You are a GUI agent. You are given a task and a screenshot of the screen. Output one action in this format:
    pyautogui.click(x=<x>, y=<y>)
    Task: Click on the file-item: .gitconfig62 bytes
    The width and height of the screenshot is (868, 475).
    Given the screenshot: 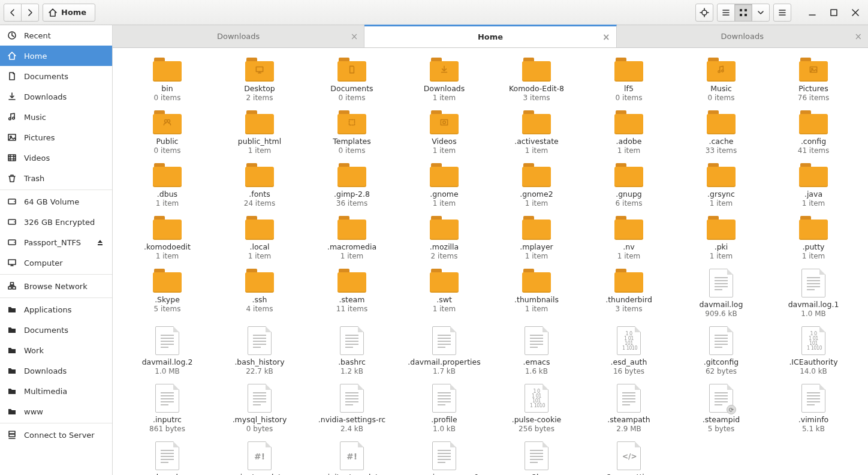 What is the action you would take?
    pyautogui.click(x=721, y=350)
    